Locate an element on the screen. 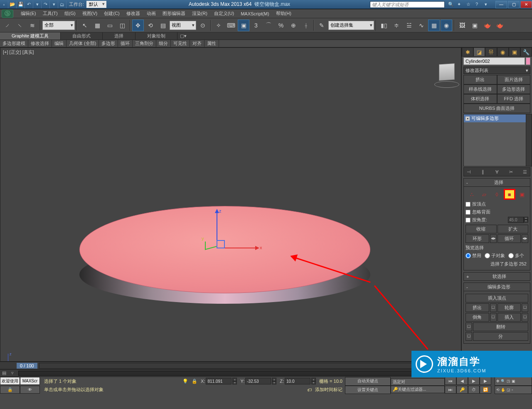 The image size is (532, 409). shrink-button: 收缩 is located at coordinates (481, 229).